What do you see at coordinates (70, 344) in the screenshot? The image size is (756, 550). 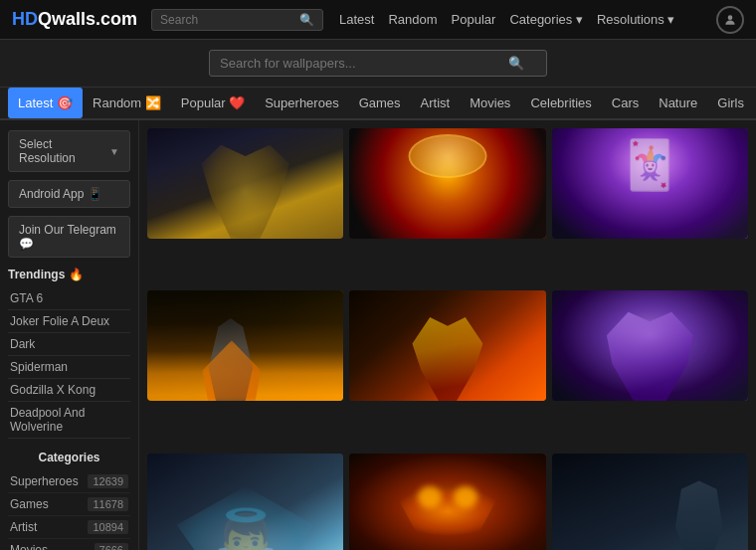 I see `trending-item-2: Dark` at bounding box center [70, 344].